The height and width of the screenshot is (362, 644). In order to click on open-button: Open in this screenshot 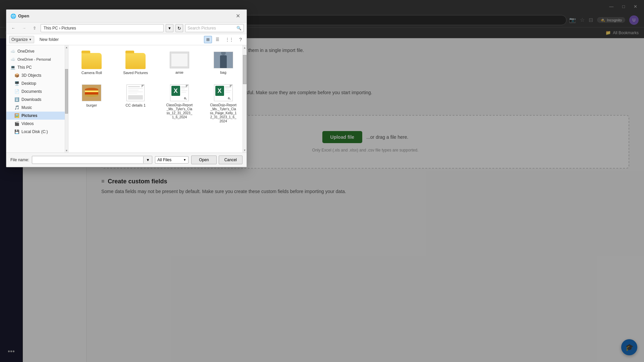, I will do `click(204, 160)`.